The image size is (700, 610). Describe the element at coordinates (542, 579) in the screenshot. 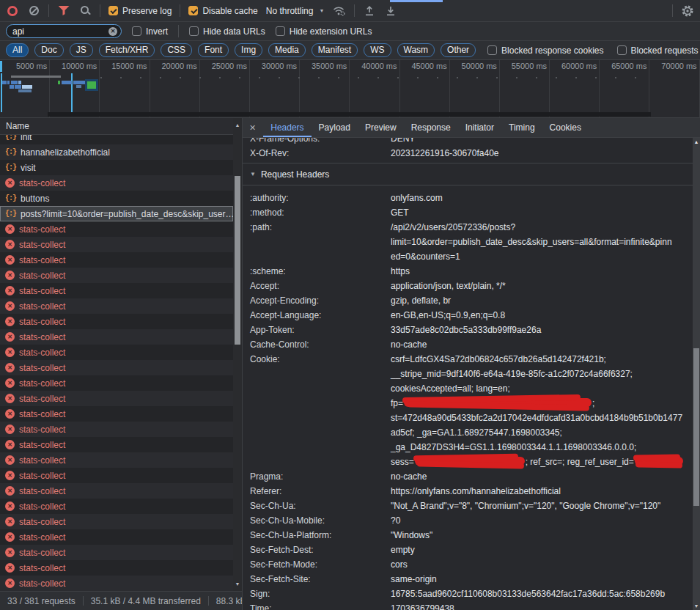

I see `header-value-line: same-origin` at that location.